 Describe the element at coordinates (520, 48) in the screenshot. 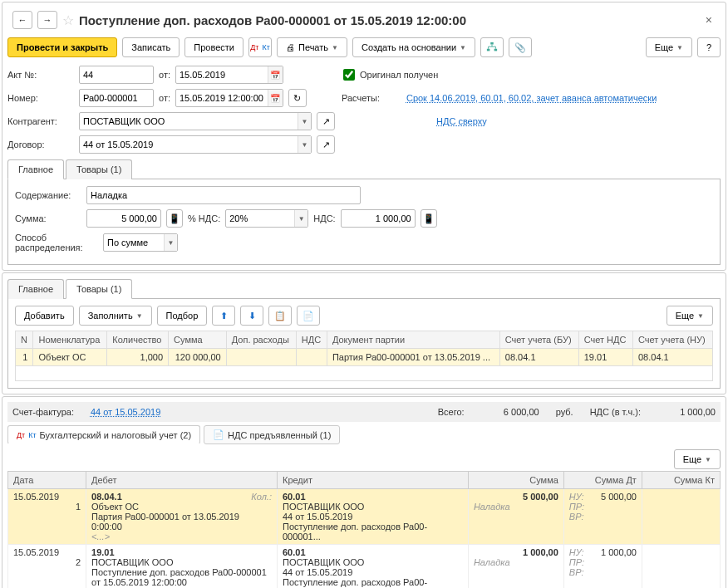

I see `paperclip-icon: 📎` at that location.